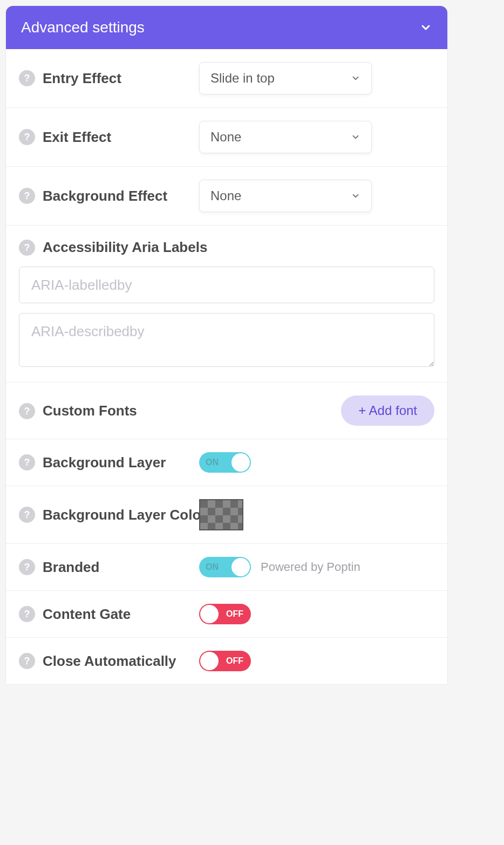 This screenshot has width=504, height=845. What do you see at coordinates (83, 28) in the screenshot?
I see `panel-title: Advanced settings` at bounding box center [83, 28].